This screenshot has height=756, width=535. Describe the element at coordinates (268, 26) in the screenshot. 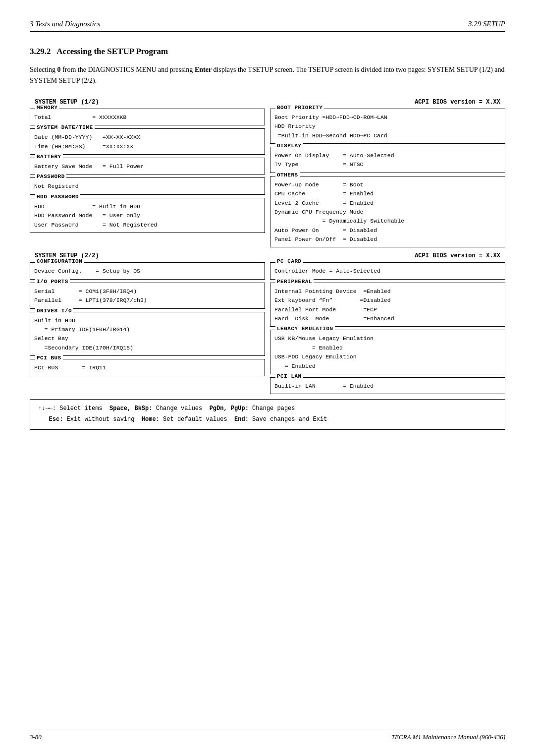

I see `page-header: 3 Tests and Diagnostics 3.29 SETUP` at that location.